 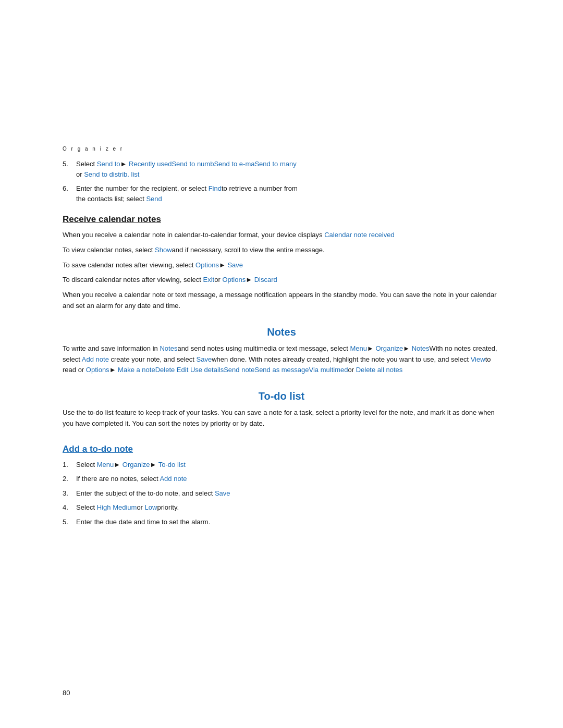 What do you see at coordinates (282, 219) in the screenshot?
I see `receive-heading: Receive calendar notes` at bounding box center [282, 219].